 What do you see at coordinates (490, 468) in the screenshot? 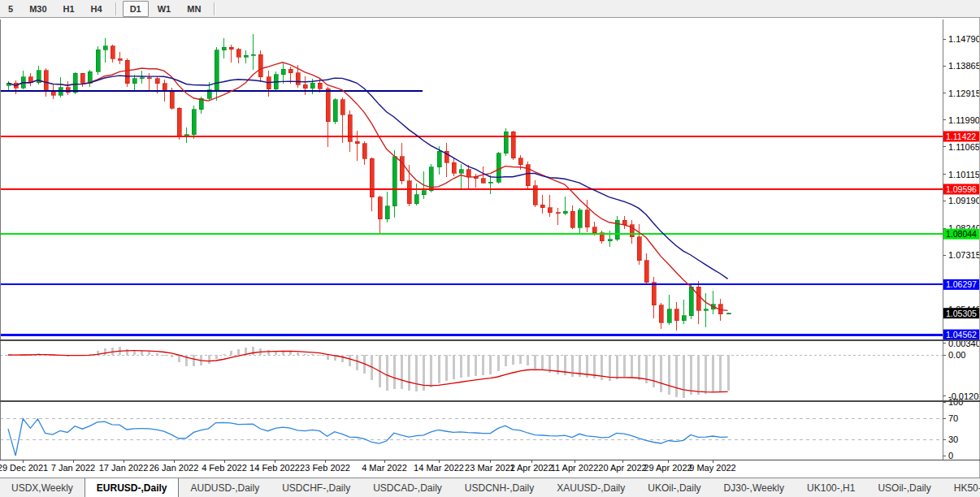
I see `date-axis-label: 23 Mar 2022` at bounding box center [490, 468].